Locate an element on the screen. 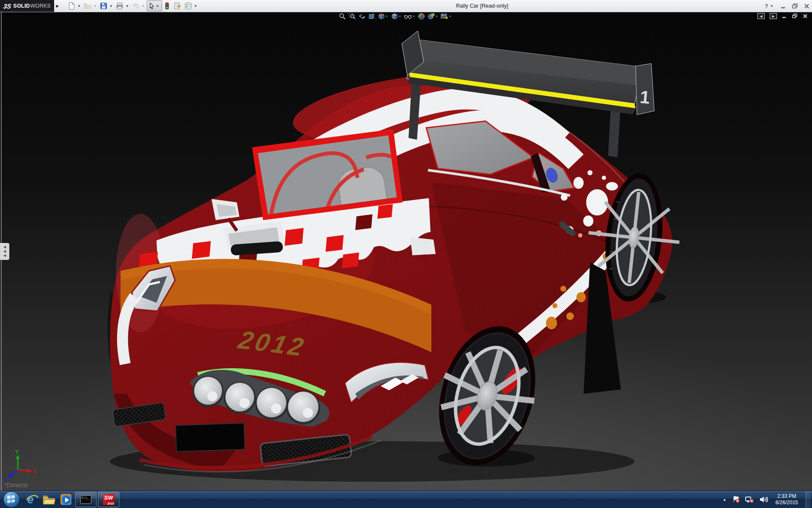 The image size is (812, 508). show-hidden-icons-button: ▲ is located at coordinates (725, 500).